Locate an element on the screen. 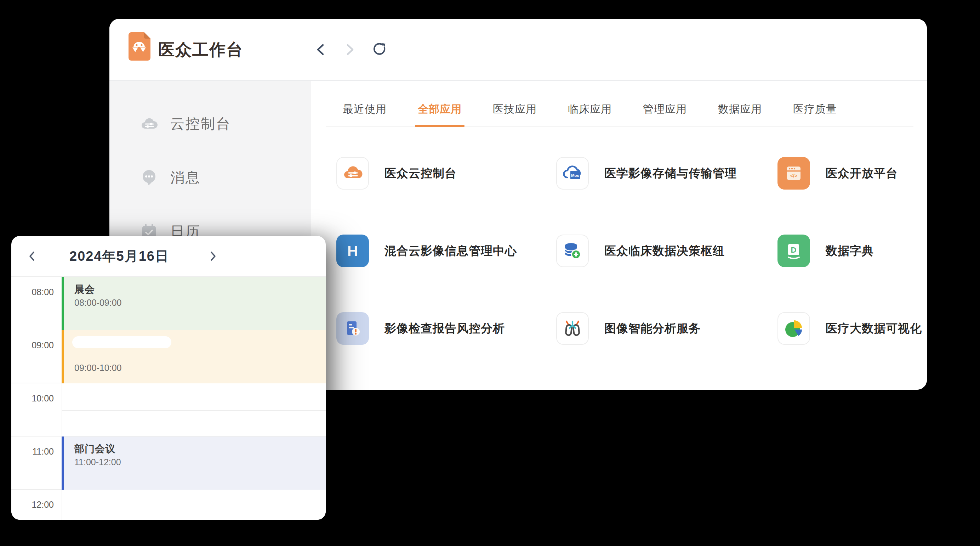 This screenshot has width=980, height=546. svg-text: D is located at coordinates (794, 250).